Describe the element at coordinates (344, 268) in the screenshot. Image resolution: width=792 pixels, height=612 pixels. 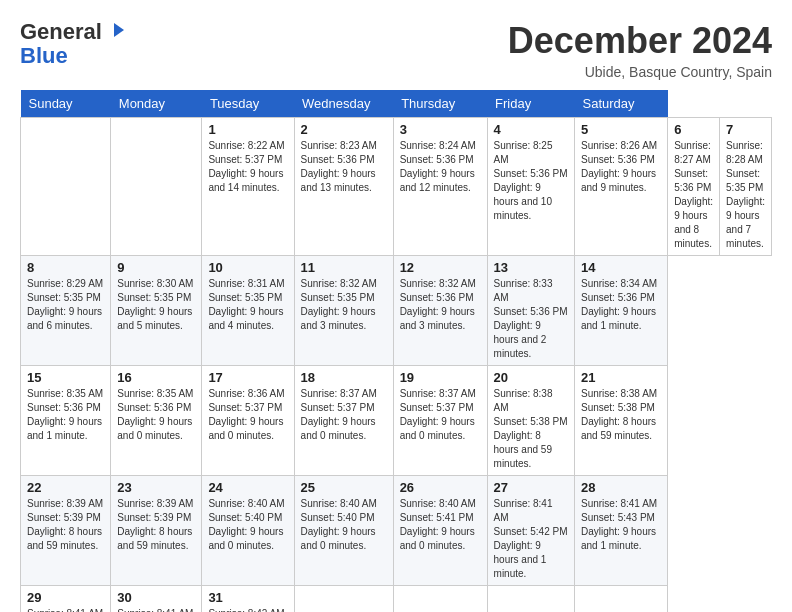
I see `day-number: 11` at that location.